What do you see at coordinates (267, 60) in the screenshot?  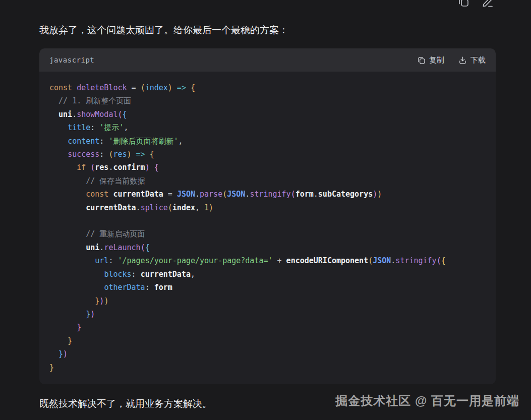 I see `code-block-header: javascript 复制` at bounding box center [267, 60].